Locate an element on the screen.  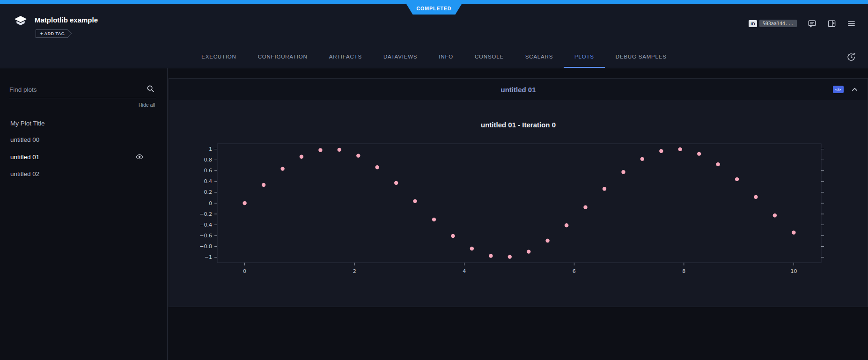
svg-text: −1 is located at coordinates (208, 257).